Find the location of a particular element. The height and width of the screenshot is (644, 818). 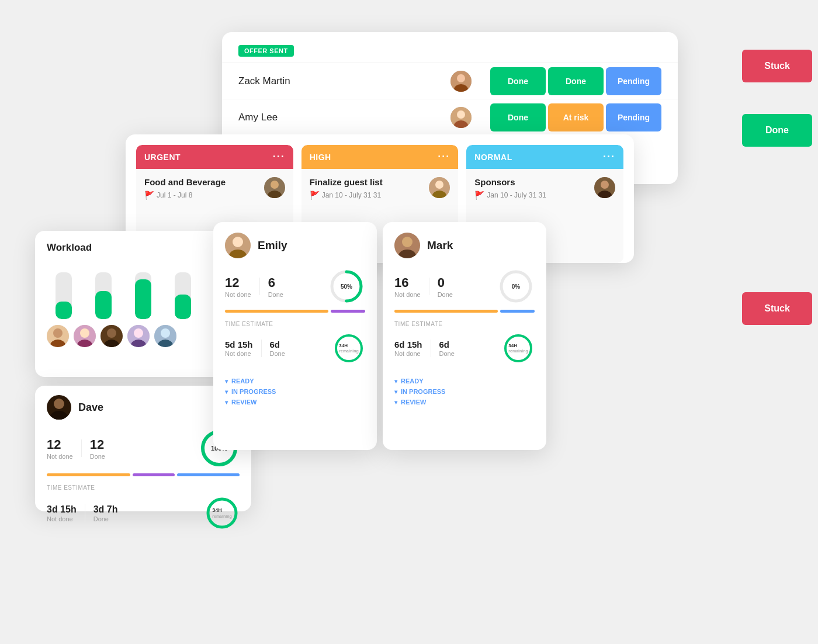

emily-time-label: TIME ESTIMATE is located at coordinates (295, 324).